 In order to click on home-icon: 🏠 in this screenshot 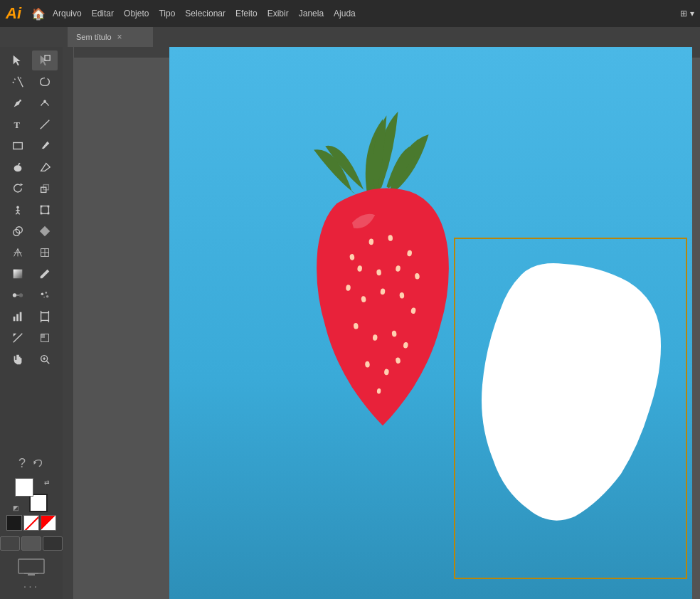, I will do `click(38, 14)`.